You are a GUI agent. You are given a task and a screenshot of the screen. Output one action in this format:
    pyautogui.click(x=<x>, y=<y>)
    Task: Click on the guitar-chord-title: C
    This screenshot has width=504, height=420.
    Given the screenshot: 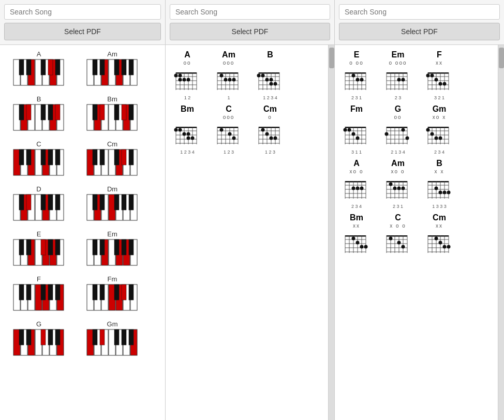 What is the action you would take?
    pyautogui.click(x=398, y=218)
    